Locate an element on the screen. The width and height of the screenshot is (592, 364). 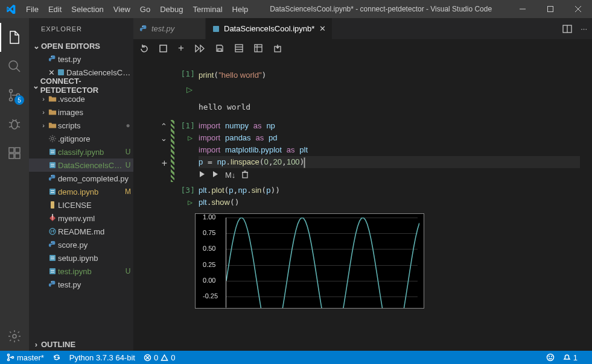
run-all-icon is located at coordinates (200, 48).